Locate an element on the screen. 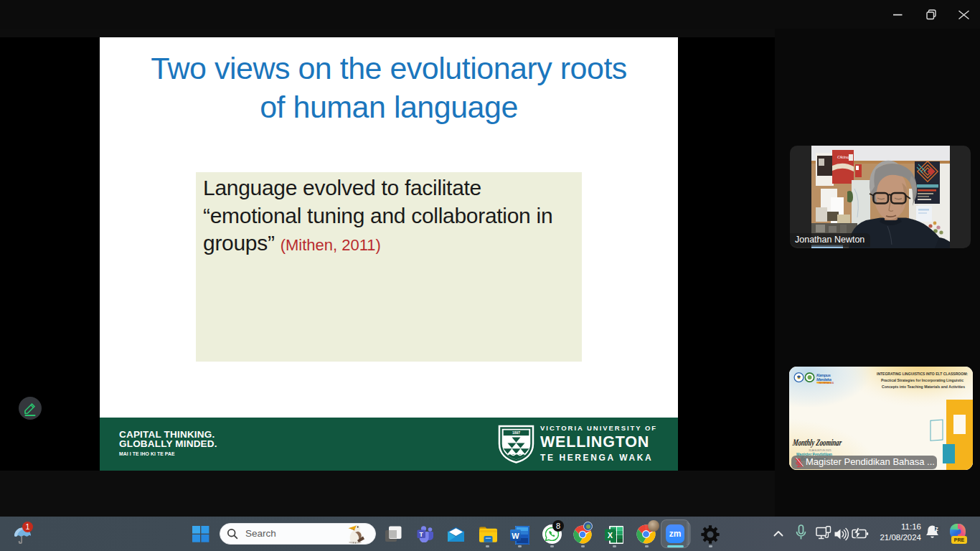  svg-text: Monthly Zoominar is located at coordinates (816, 442).